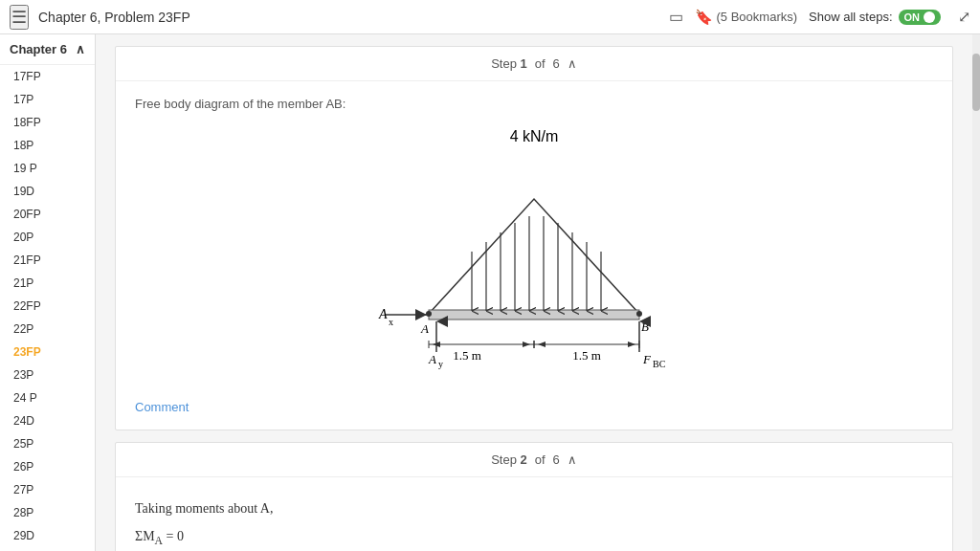 The width and height of the screenshot is (980, 551). Describe the element at coordinates (48, 293) in the screenshot. I see `sidebar: Chapter 6 ∧ 17FP17P18FP18P19 P19D20FP20P…` at that location.